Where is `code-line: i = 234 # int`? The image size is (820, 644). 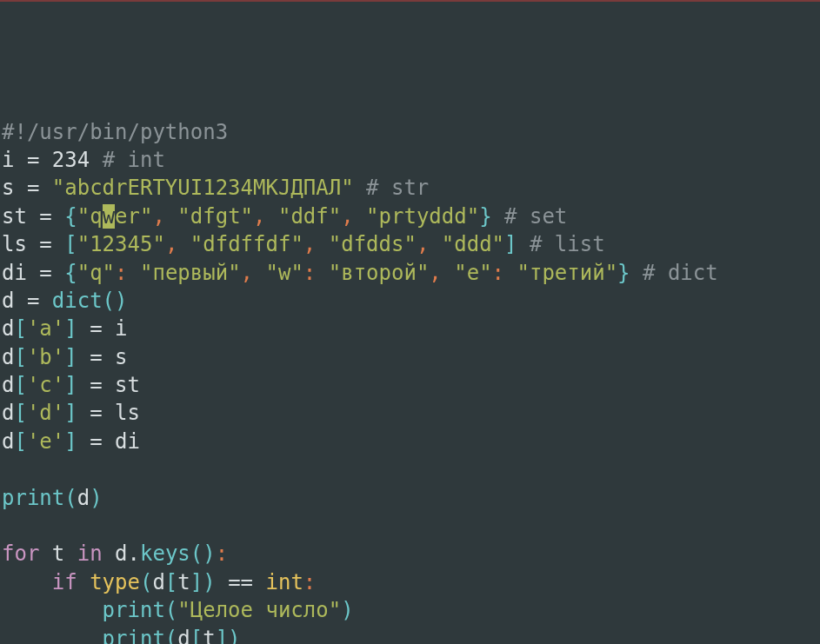 code-line: i = 234 # int is located at coordinates (410, 160).